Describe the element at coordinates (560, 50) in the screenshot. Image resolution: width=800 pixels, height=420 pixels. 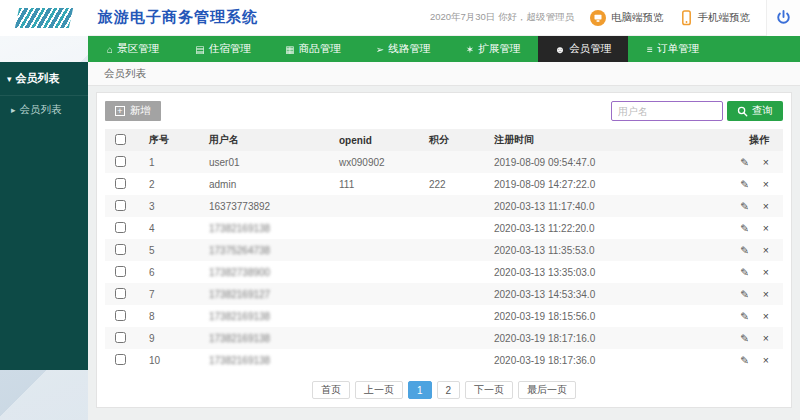
I see `nav-tab-icon: ☻` at that location.